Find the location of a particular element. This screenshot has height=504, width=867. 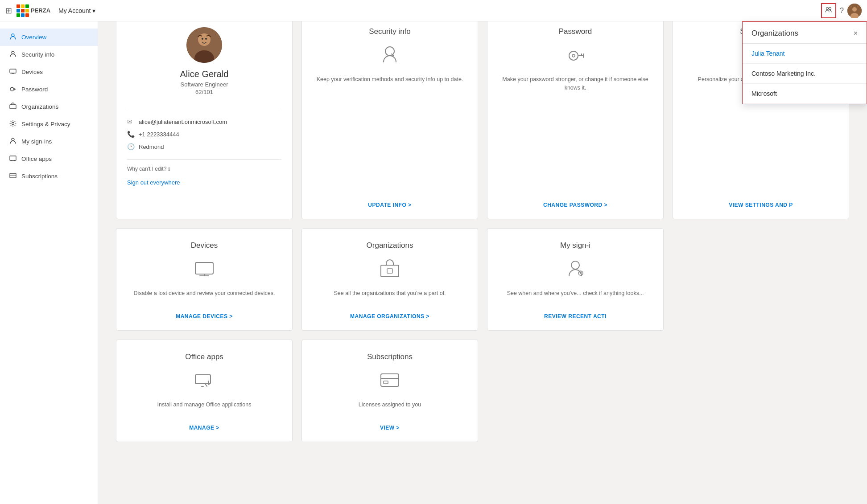

org-list-item-julia: Julia Tenant is located at coordinates (805, 53).